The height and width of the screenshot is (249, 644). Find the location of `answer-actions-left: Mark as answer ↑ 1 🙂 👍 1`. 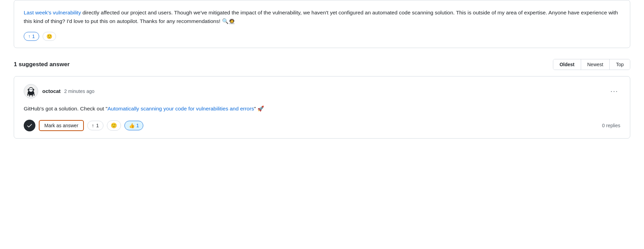

answer-actions-left: Mark as answer ↑ 1 🙂 👍 1 is located at coordinates (84, 126).